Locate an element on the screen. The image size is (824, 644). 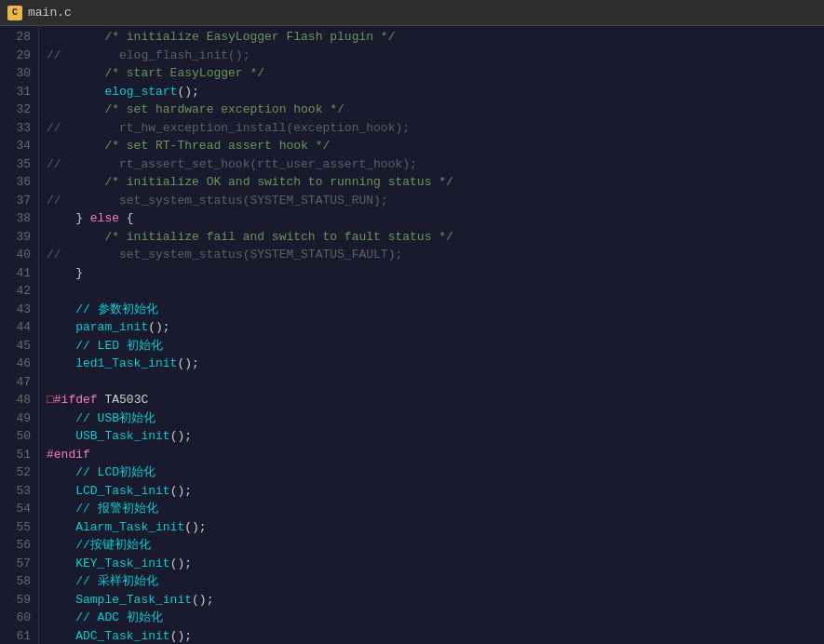
token: /* initialize OK and switch to running s… is located at coordinates (250, 182).